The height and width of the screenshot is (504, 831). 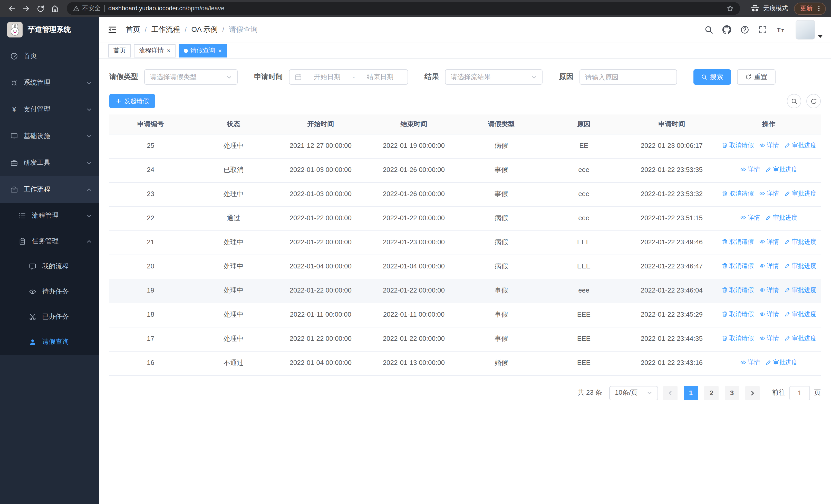 I want to click on breadcrumb-item-workflow: 工作流程, so click(x=166, y=30).